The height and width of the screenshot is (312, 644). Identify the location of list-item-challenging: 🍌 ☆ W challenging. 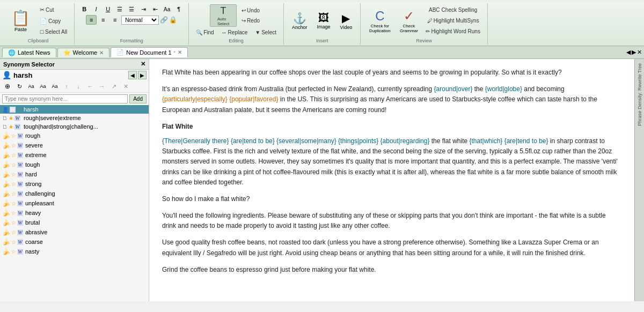
(74, 194).